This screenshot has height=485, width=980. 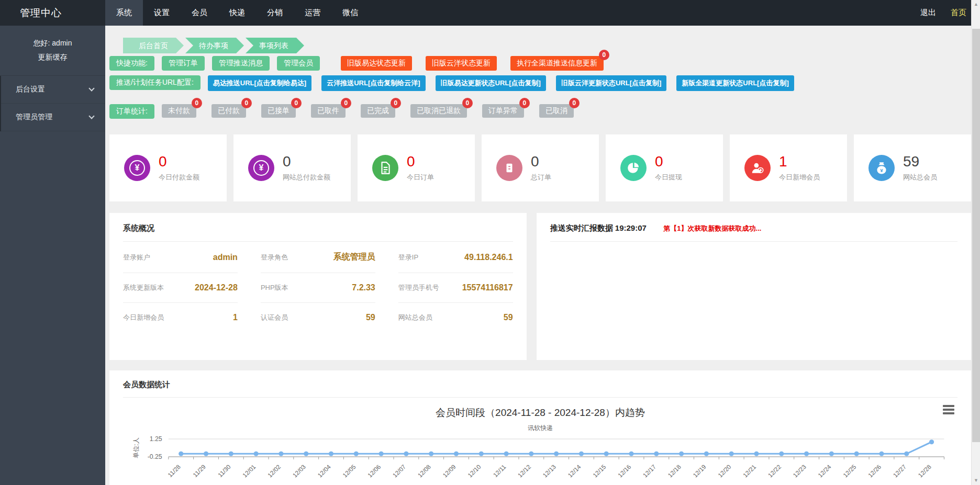 What do you see at coordinates (279, 111) in the screenshot?
I see `order-status-button: 已接单0` at bounding box center [279, 111].